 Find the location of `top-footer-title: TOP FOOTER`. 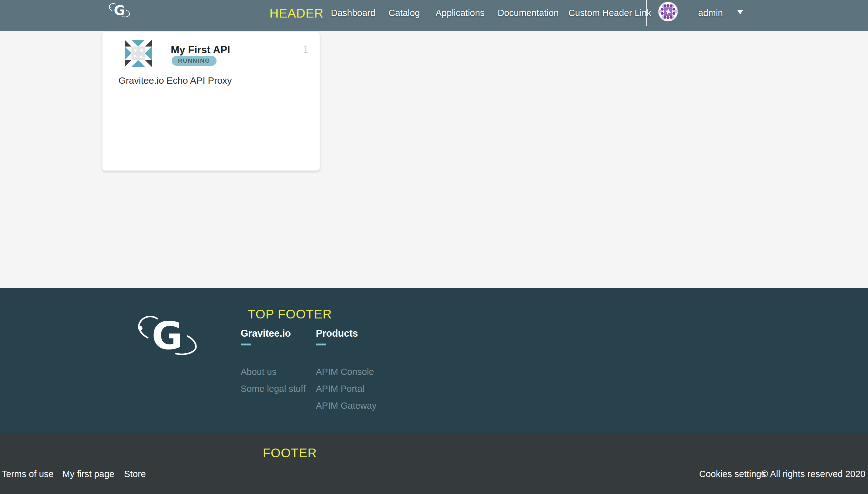

top-footer-title: TOP FOOTER is located at coordinates (290, 314).